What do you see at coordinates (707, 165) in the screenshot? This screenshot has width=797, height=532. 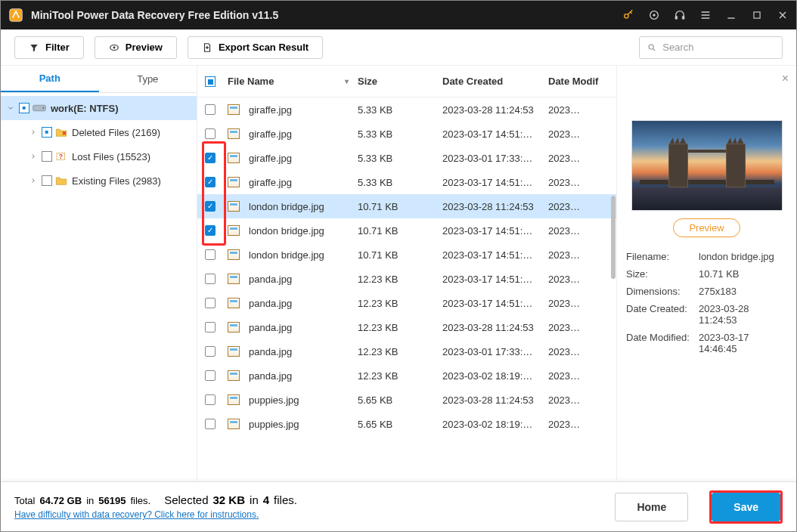 I see `preview-thumbnail` at bounding box center [707, 165].